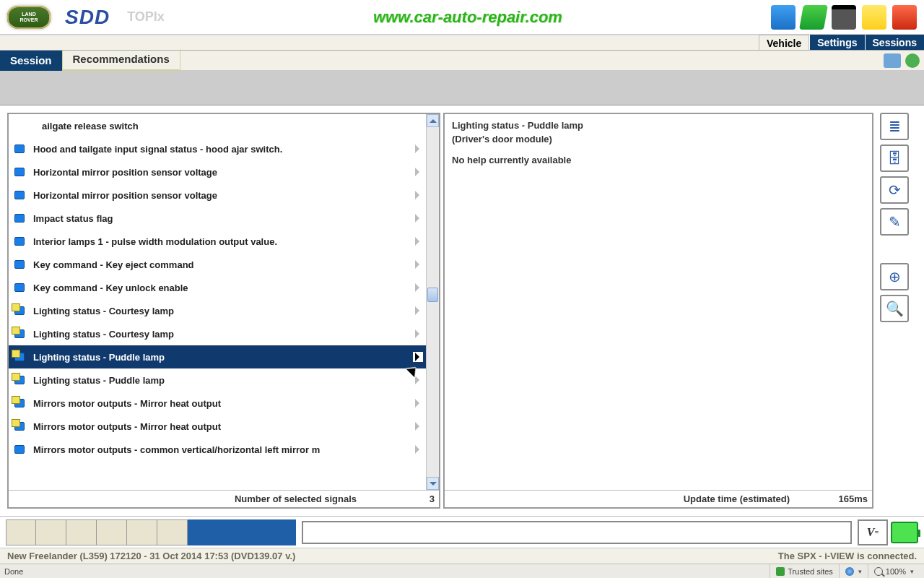 The image size is (924, 578). What do you see at coordinates (905, 17) in the screenshot?
I see `extinguisher-icon` at bounding box center [905, 17].